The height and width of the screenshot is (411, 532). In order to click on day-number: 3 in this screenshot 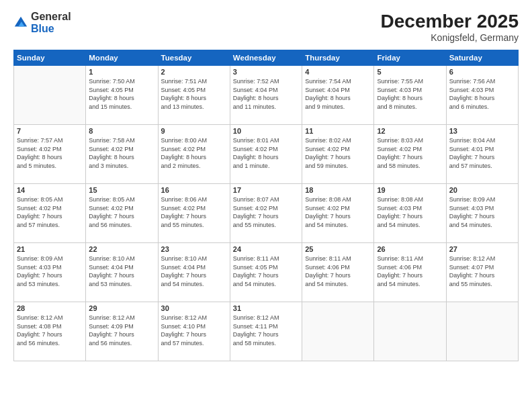, I will do `click(266, 72)`.